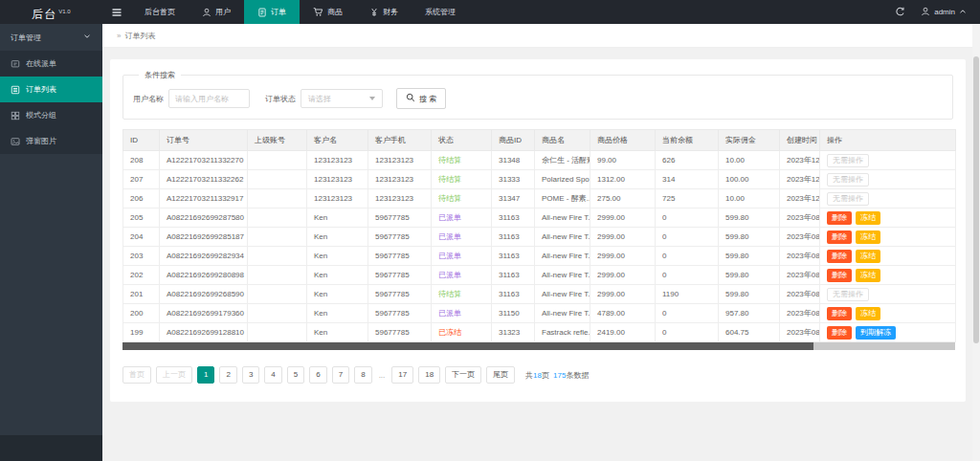  Describe the element at coordinates (800, 199) in the screenshot. I see `cell-created: 2023年12月` at that location.